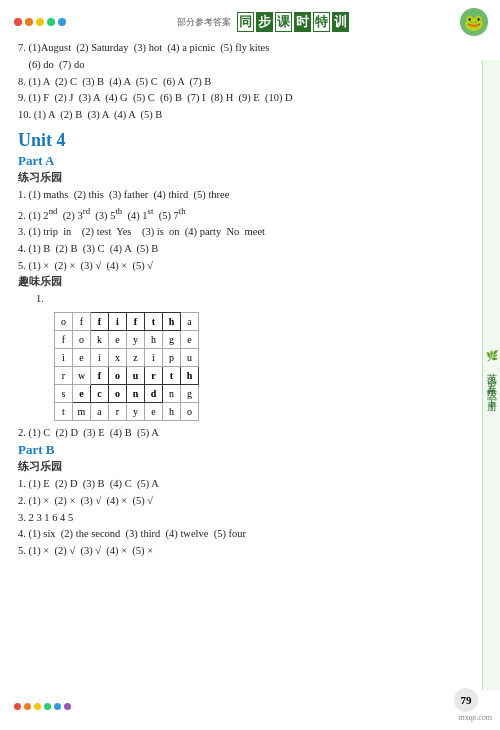 This screenshot has width=500, height=730. What do you see at coordinates (293, 22) in the screenshot?
I see `brand: 同 步 课 时 特 训` at bounding box center [293, 22].